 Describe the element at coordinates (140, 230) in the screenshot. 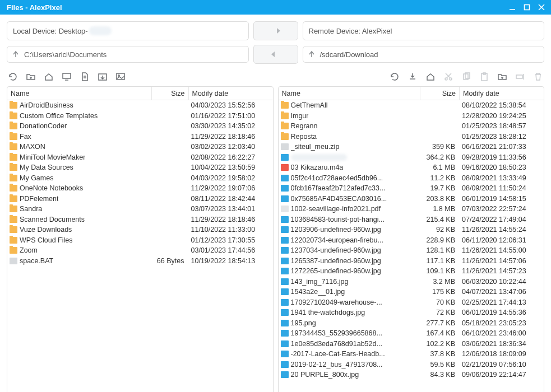

I see `file-row: Vuze Downloads11/10/2022 11:33:00` at that location.